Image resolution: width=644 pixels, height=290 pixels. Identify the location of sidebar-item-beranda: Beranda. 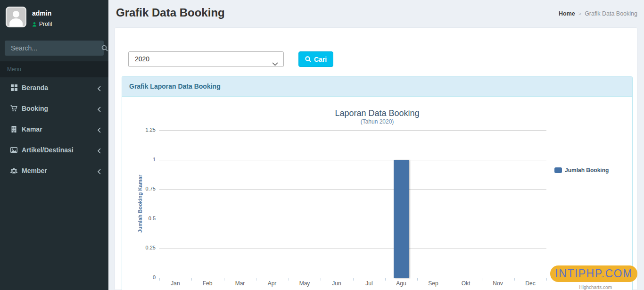
(54, 88).